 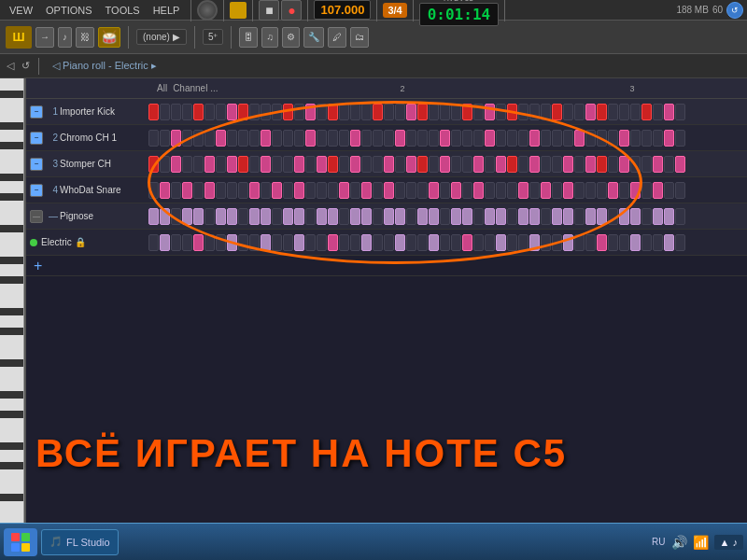 I want to click on mixer-btn: Ш, so click(x=19, y=37).